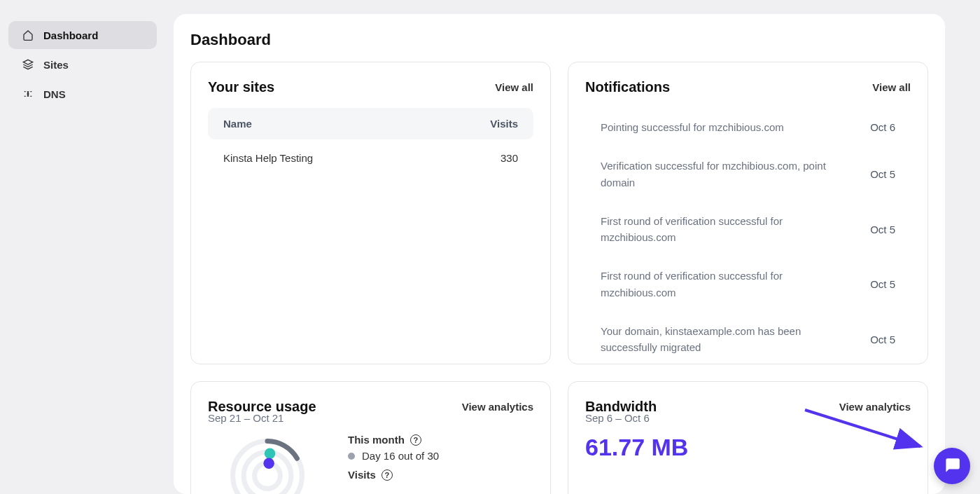 This screenshot has height=494, width=980. Describe the element at coordinates (238, 123) in the screenshot. I see `col-name: Name` at that location.